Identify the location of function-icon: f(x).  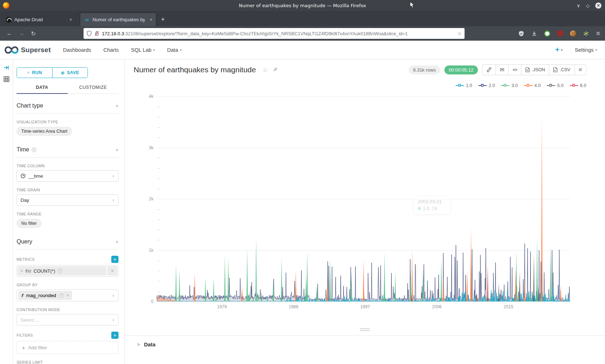
(28, 271).